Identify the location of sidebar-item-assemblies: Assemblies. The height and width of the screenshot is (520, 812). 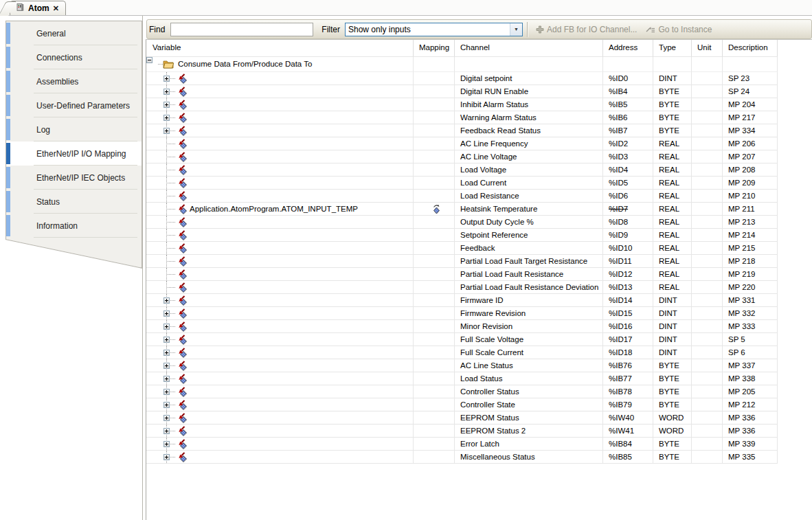
(74, 81).